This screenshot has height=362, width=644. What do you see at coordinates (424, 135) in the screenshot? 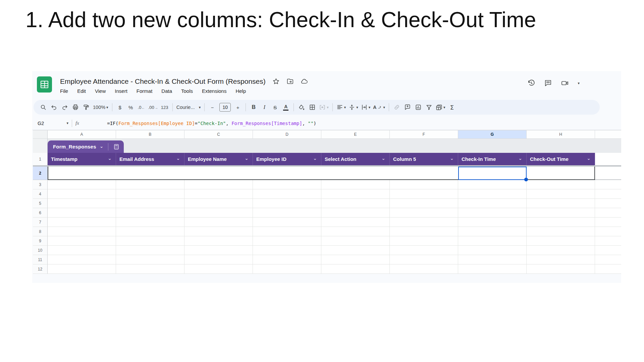
I see `column-header-f: F` at bounding box center [424, 135].